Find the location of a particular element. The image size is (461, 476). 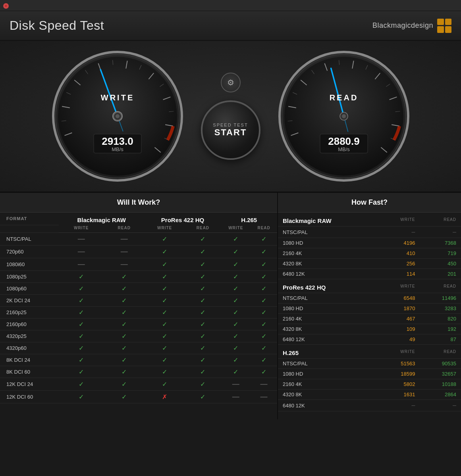

how-fast-label: 1080 HD is located at coordinates (328, 243).